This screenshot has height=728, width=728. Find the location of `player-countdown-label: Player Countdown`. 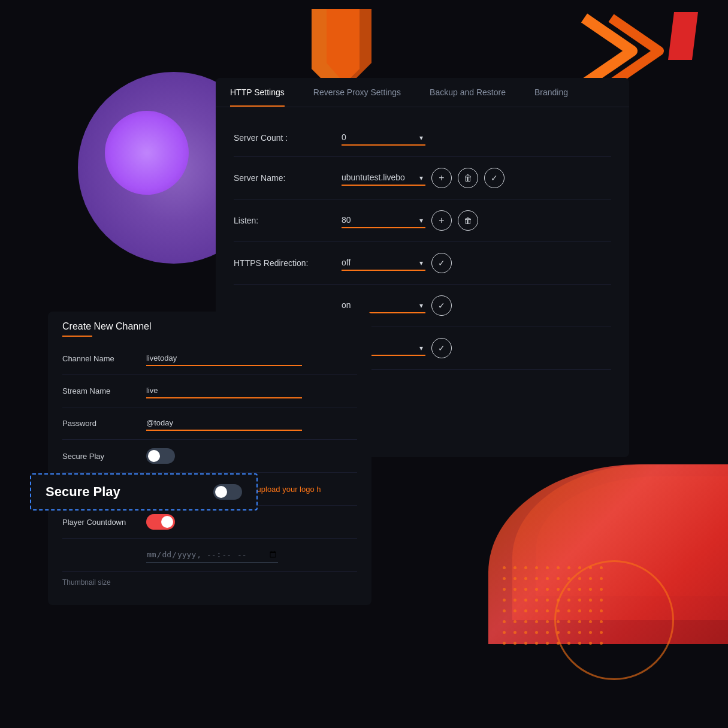

player-countdown-label: Player Countdown is located at coordinates (104, 522).